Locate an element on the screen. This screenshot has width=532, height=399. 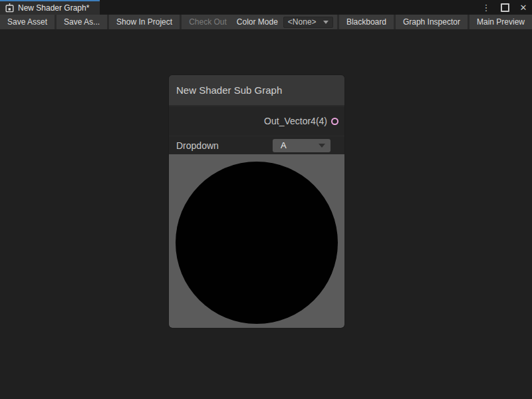
maximize-button is located at coordinates (505, 7).